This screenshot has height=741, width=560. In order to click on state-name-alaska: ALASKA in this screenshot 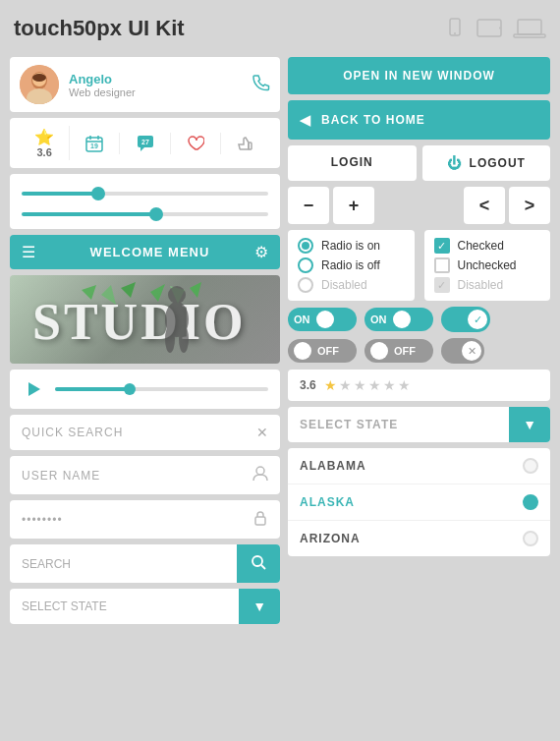, I will do `click(327, 502)`.